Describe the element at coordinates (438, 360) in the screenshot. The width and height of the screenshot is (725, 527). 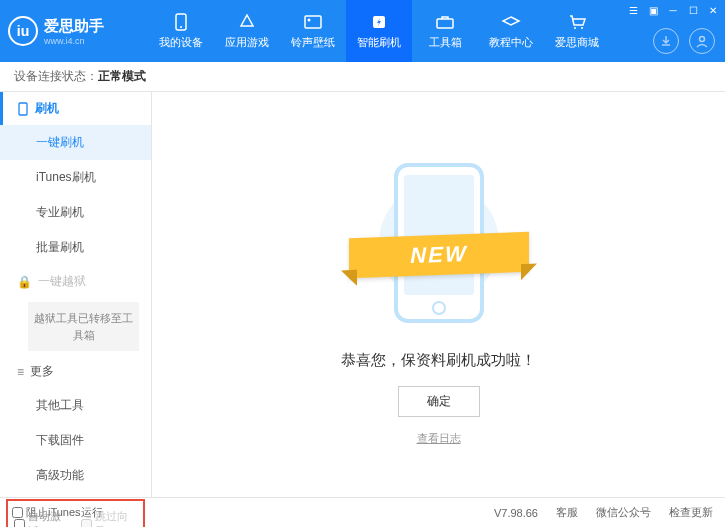
I see `success-message: 恭喜您，保资料刷机成功啦！` at that location.